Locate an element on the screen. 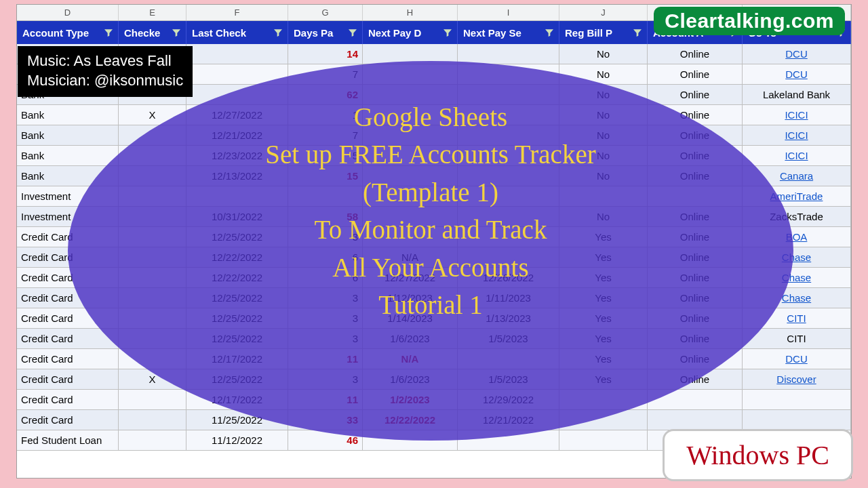 This screenshot has width=868, height=488. goto-link: Chase is located at coordinates (796, 298).